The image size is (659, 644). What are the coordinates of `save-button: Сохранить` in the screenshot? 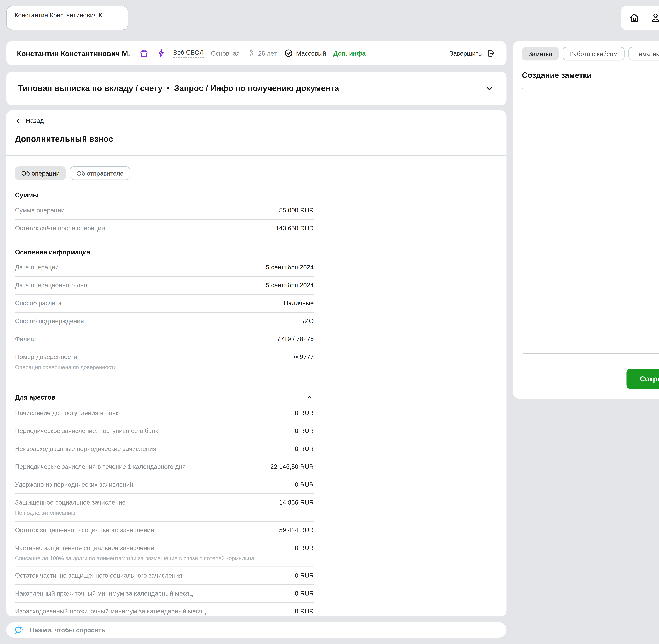 It's located at (643, 379).